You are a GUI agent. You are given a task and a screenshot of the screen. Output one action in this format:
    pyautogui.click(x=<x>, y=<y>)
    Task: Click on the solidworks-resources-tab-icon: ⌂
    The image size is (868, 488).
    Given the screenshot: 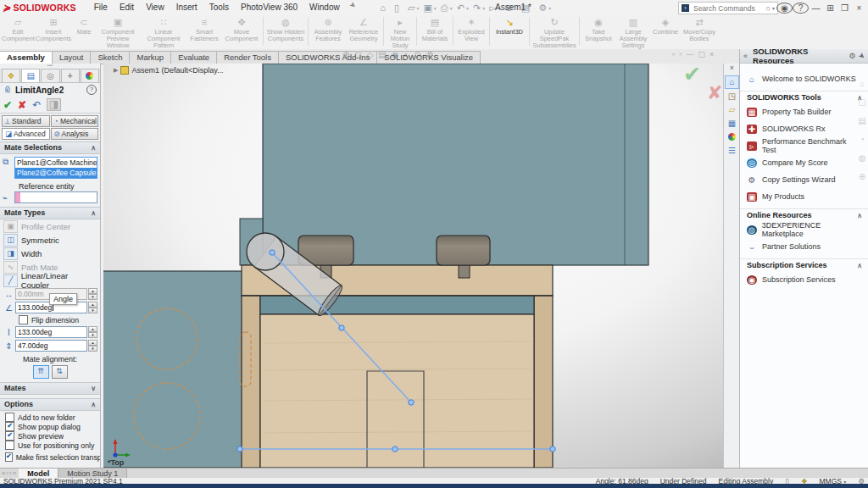 What is the action you would take?
    pyautogui.click(x=732, y=82)
    